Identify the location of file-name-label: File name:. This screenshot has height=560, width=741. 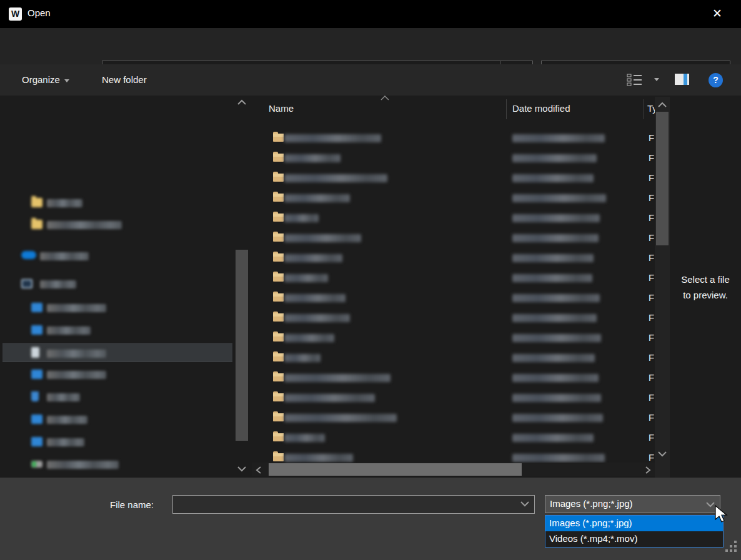
(114, 504).